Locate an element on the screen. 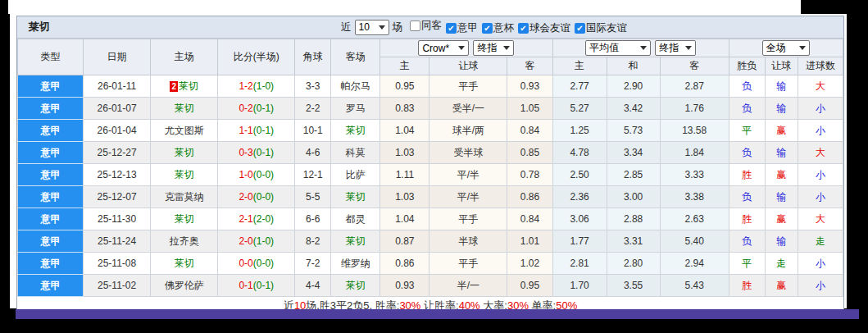  asian-away-odds: 1.02 is located at coordinates (529, 264).